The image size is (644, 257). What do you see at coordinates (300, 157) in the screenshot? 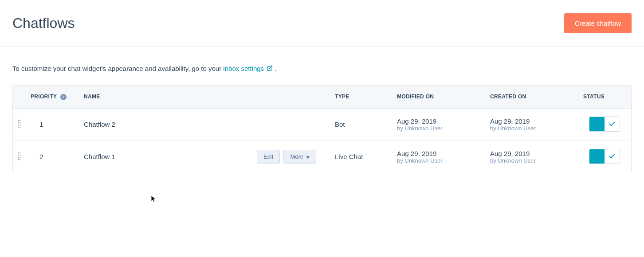
I see `more-button: More` at bounding box center [300, 157].